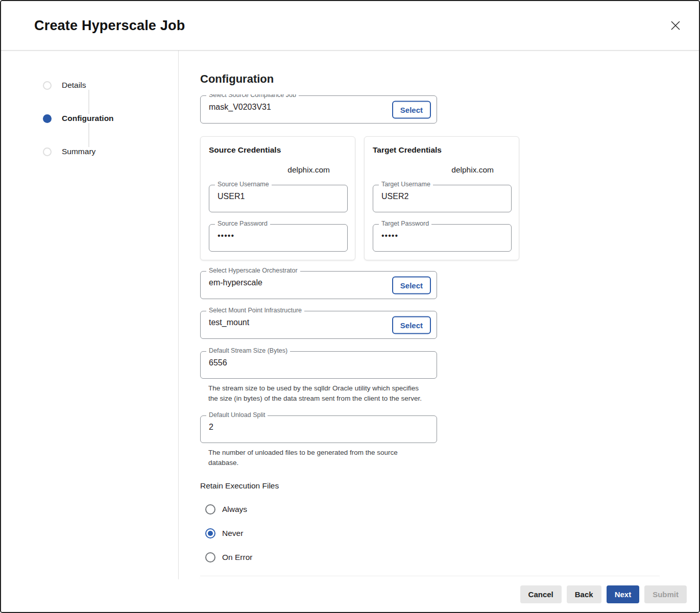 This screenshot has height=613, width=700. Describe the element at coordinates (110, 118) in the screenshot. I see `step-configuration: Configuration` at that location.